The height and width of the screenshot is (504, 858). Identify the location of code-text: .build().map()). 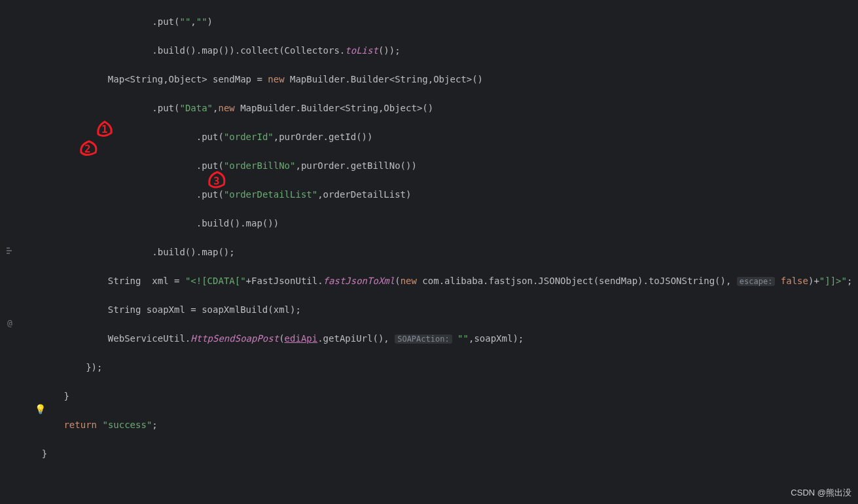
(238, 223).